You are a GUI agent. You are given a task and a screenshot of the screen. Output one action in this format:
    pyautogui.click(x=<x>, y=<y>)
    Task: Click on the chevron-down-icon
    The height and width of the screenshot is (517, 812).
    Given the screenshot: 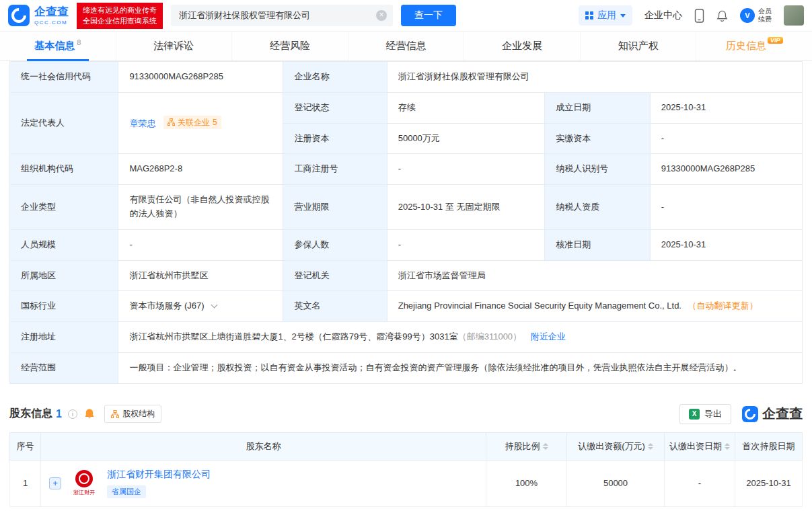 What is the action you would take?
    pyautogui.click(x=623, y=16)
    